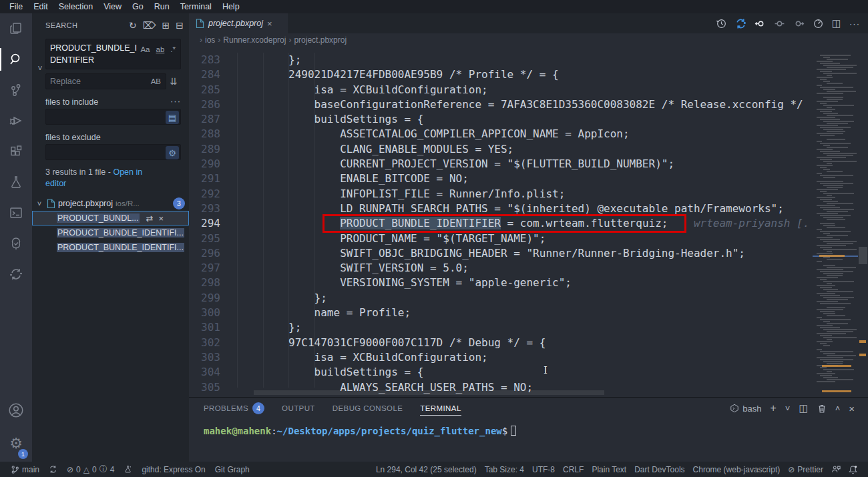 The height and width of the screenshot is (477, 868). Describe the element at coordinates (114, 54) in the screenshot. I see `search-input: PRODUCT_BUNDLE_IDENTIFIER Aa ab .*` at that location.